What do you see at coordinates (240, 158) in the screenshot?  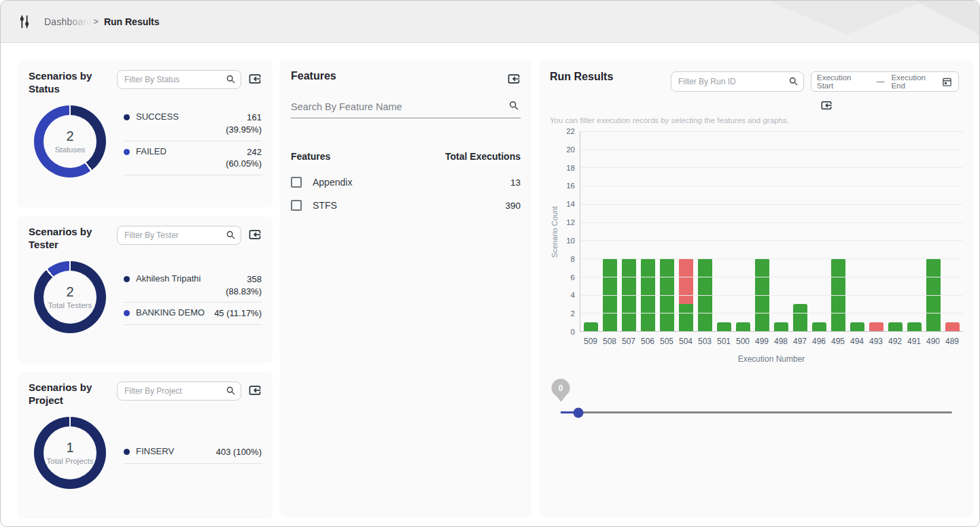 I see `legend-value: 242 (60.05%)` at bounding box center [240, 158].